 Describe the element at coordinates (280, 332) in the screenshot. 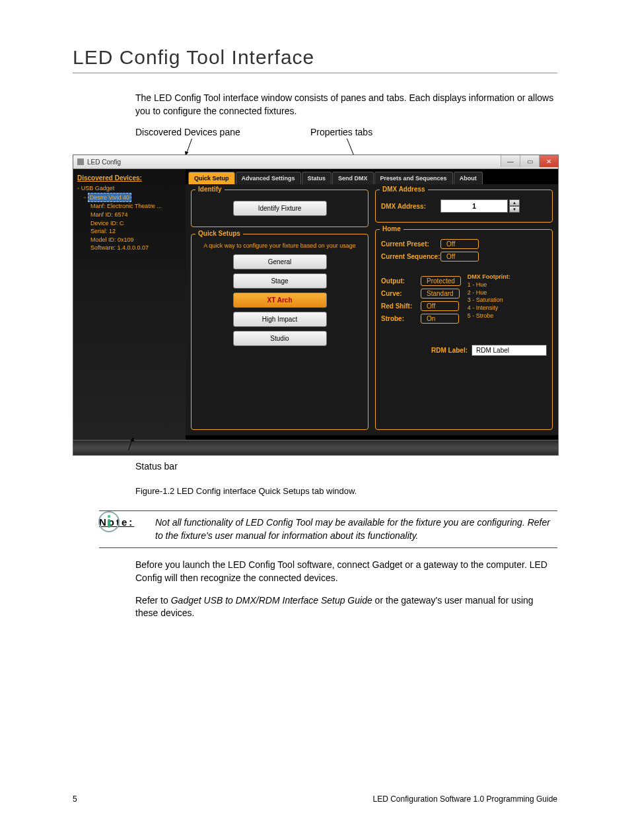

I see `quick-setups-group: Quick Setups A quick way to configure yo…` at that location.